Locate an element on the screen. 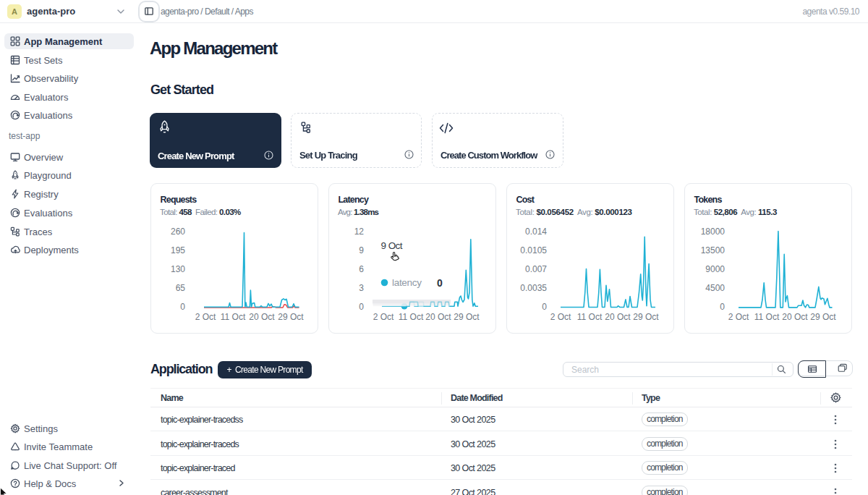  svg-text: 18000 is located at coordinates (713, 232).